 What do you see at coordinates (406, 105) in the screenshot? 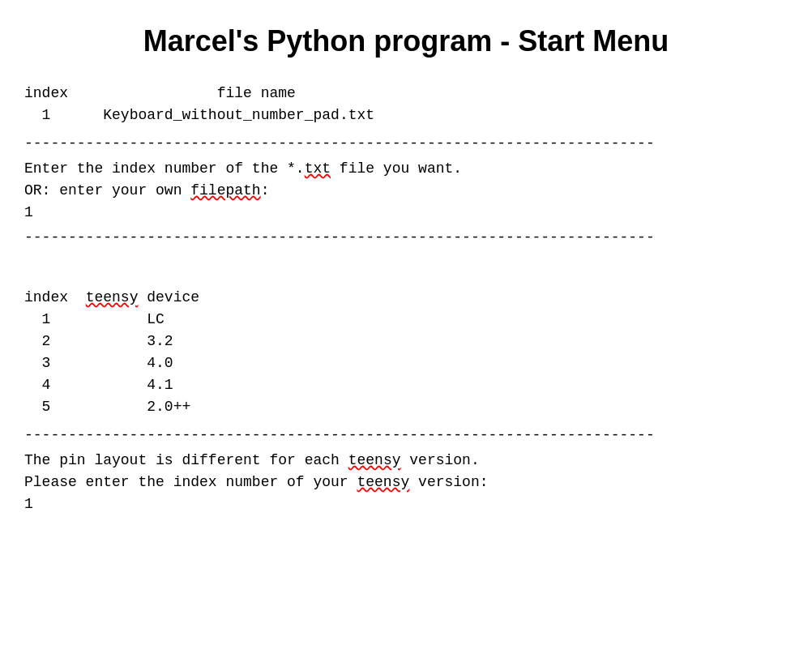
I see `file-table: index file name 1 Keyboard_without_numbe…` at bounding box center [406, 105].